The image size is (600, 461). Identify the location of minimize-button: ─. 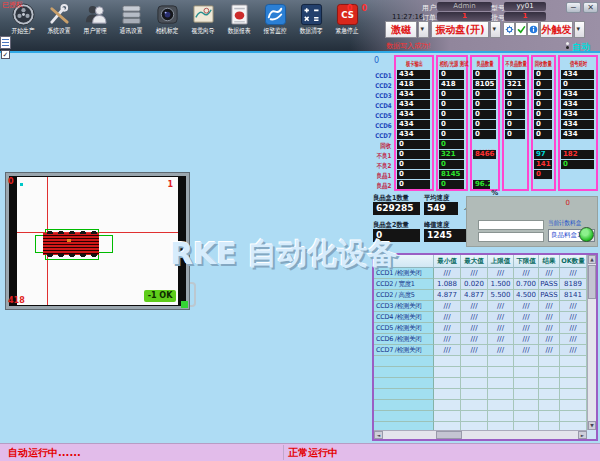
(574, 8).